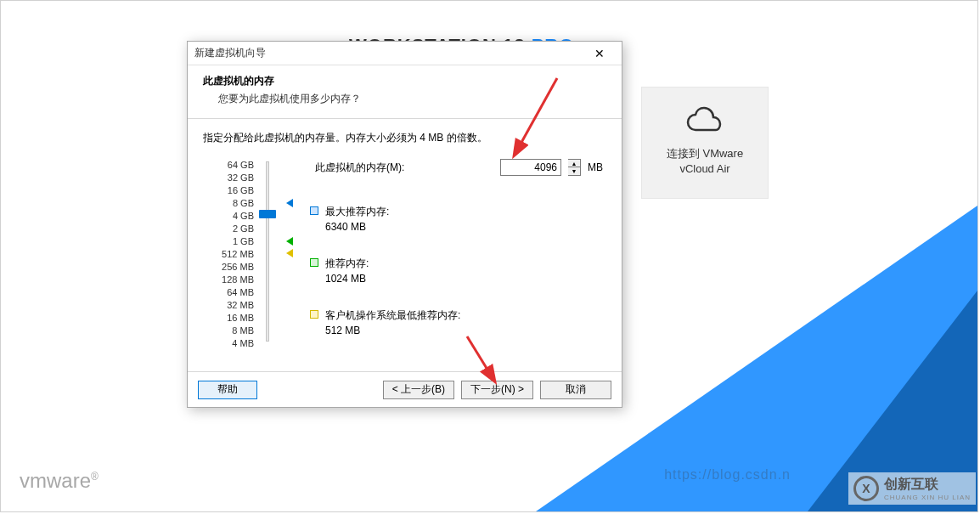 Image resolution: width=980 pixels, height=514 pixels. What do you see at coordinates (233, 204) in the screenshot?
I see `tick-label: 8 GB` at bounding box center [233, 204].